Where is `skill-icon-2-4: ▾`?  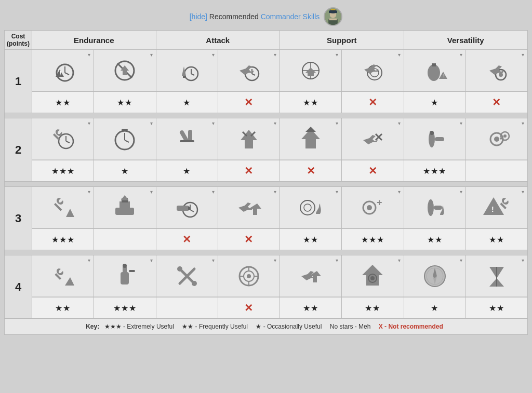
skill-icon-2-4: ▾ is located at coordinates (311, 208).